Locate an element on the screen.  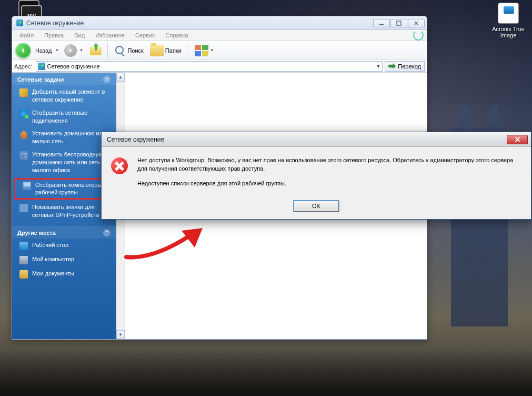
toolbar-separator is located at coordinates (107, 51).